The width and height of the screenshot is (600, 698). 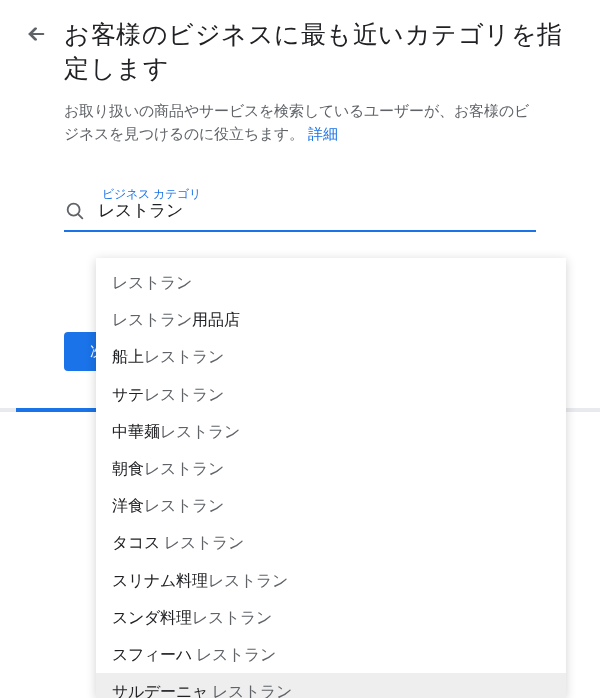 What do you see at coordinates (317, 211) in the screenshot?
I see `category-input` at bounding box center [317, 211].